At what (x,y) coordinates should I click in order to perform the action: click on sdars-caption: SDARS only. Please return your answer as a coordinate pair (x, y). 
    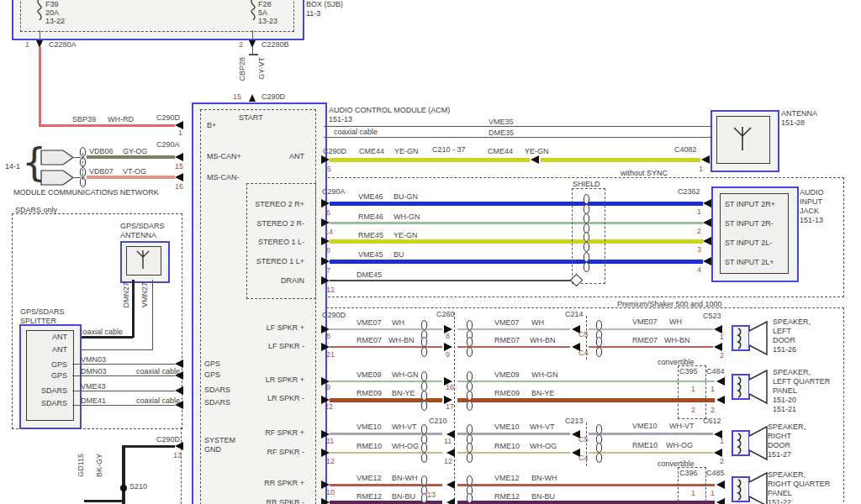
    Looking at the image, I should click on (36, 210).